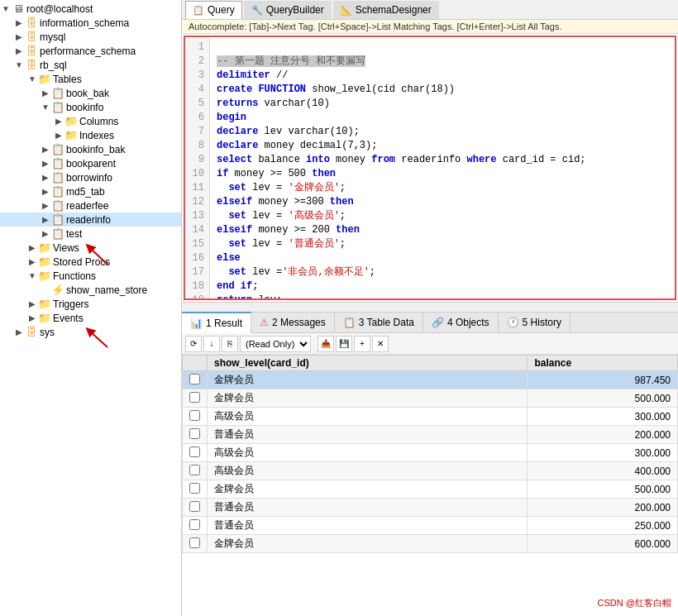 This screenshot has height=616, width=678. I want to click on sidebar-item-triggers: ▶ 📁 Triggers, so click(91, 304).